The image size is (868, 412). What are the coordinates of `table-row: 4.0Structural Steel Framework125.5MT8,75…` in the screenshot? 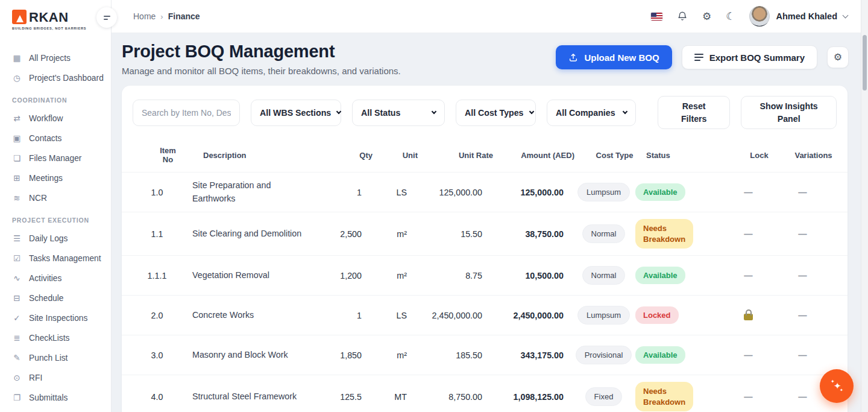 It's located at (485, 393).